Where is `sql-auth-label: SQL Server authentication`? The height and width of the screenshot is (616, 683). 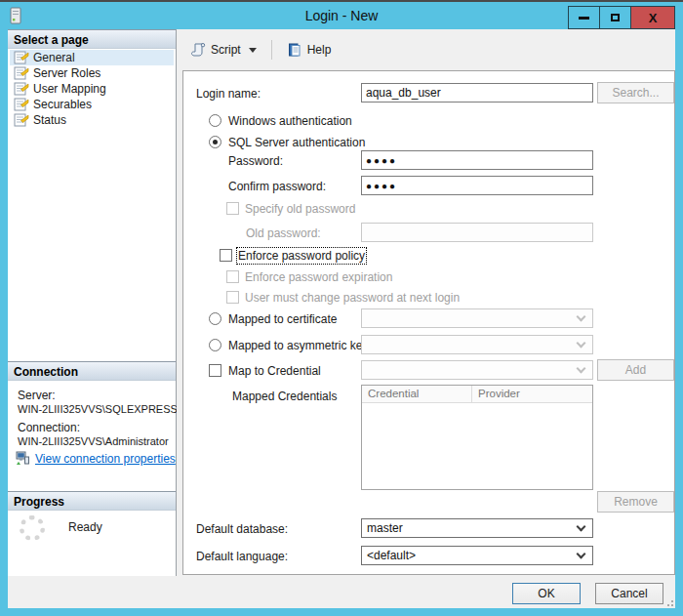 sql-auth-label: SQL Server authentication is located at coordinates (297, 143).